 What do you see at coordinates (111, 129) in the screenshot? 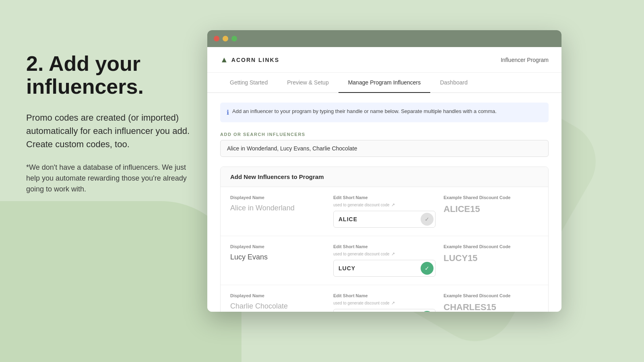
I see `left-panel: 2. Add your influencers. Promo codes are…` at bounding box center [111, 129].